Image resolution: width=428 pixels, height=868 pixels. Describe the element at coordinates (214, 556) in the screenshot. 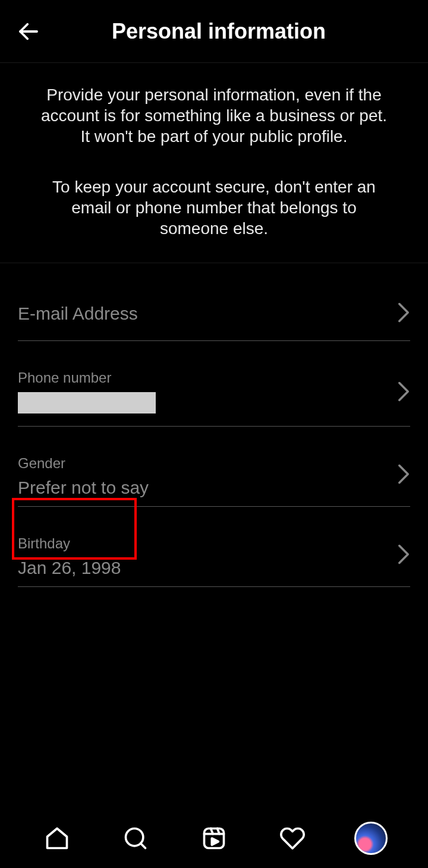

I see `birthday-field: Birthday Jan 26, 1998` at that location.